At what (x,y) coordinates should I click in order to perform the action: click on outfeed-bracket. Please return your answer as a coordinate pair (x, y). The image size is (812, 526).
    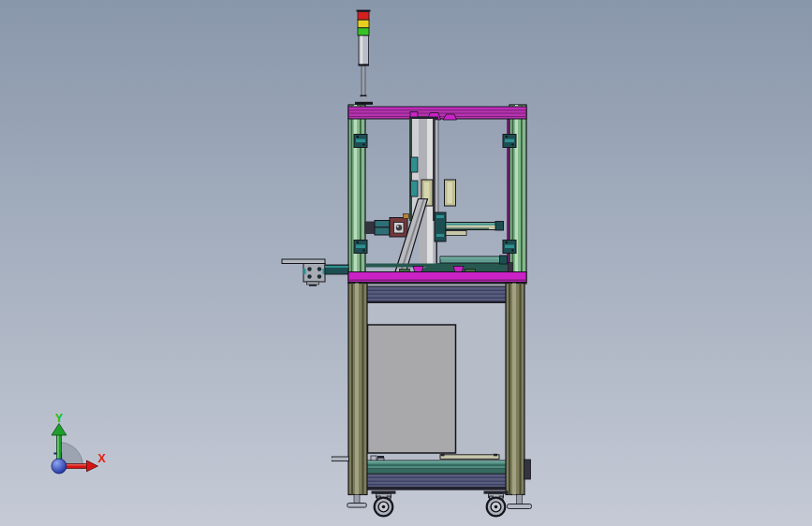
    Looking at the image, I should click on (313, 283).